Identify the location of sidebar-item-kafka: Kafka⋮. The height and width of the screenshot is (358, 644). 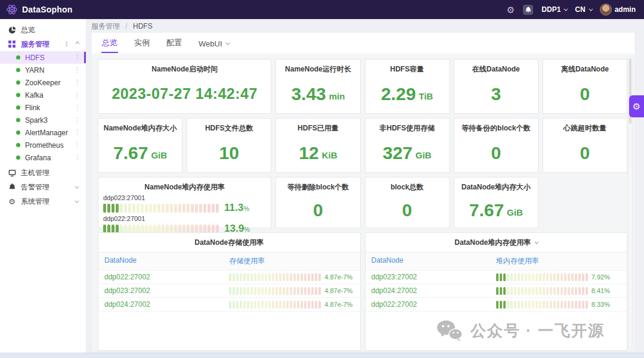
(43, 95).